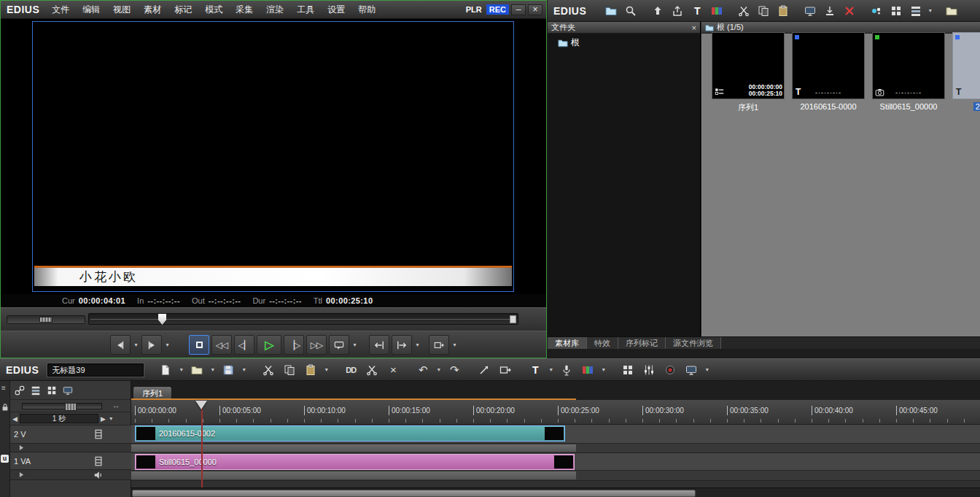  What do you see at coordinates (168, 344) in the screenshot?
I see `set-out-dropdown: ▾` at bounding box center [168, 344].